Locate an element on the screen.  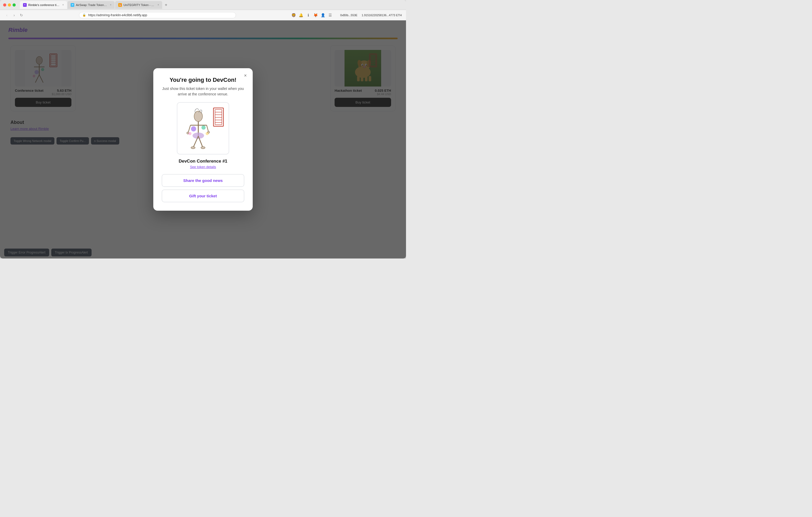
nft-name: DevCon Conference #1 is located at coordinates (203, 161).